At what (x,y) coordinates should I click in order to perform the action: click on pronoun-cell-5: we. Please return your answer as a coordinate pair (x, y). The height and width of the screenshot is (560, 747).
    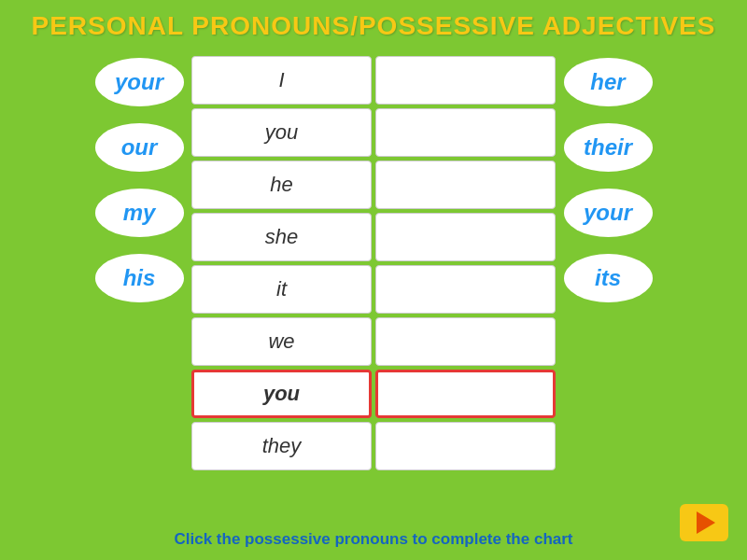
    Looking at the image, I should click on (282, 342).